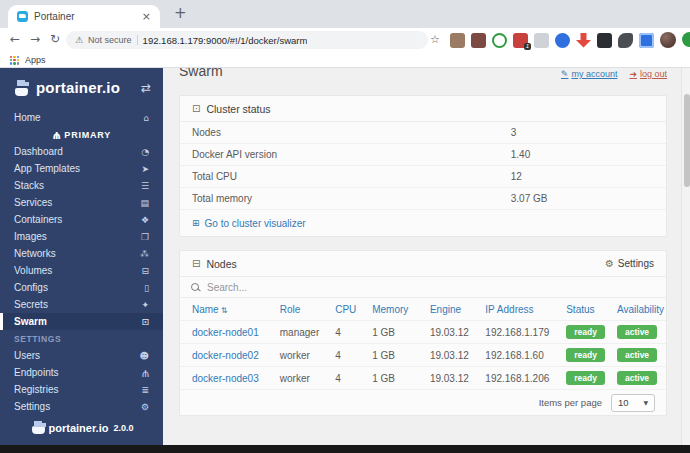 This screenshot has width=690, height=453. What do you see at coordinates (226, 40) in the screenshot?
I see `url-text: 192.168.1.179:9000/#!/1/docker/swarm` at bounding box center [226, 40].